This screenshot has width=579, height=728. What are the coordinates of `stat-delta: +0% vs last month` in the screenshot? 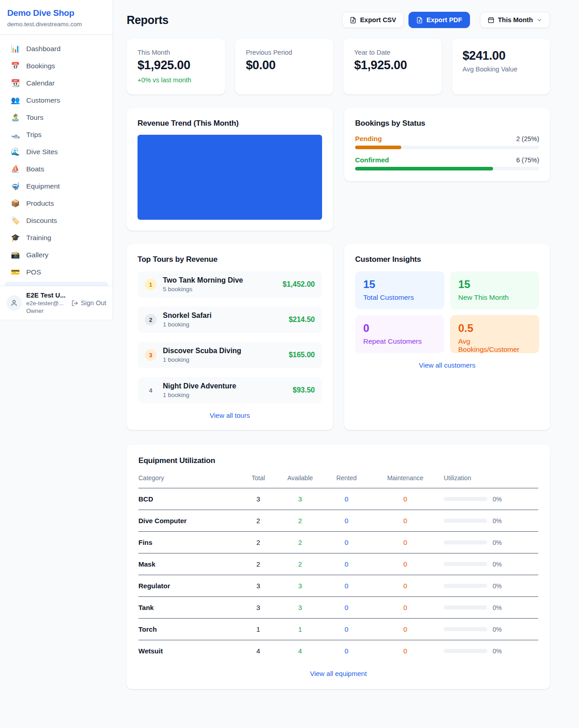 It's located at (176, 80).